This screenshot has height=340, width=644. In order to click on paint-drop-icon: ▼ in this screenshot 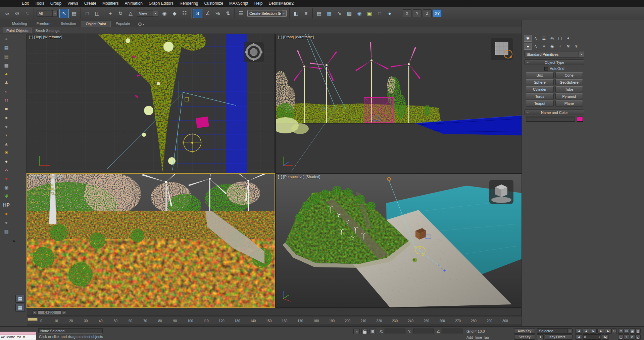, I will do `click(6, 179)`.